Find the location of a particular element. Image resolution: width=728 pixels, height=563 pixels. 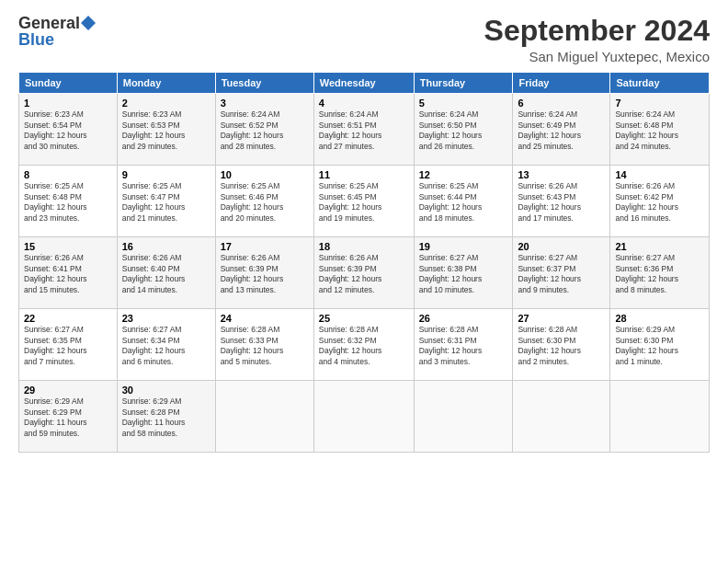

day-number: 3 is located at coordinates (265, 103).